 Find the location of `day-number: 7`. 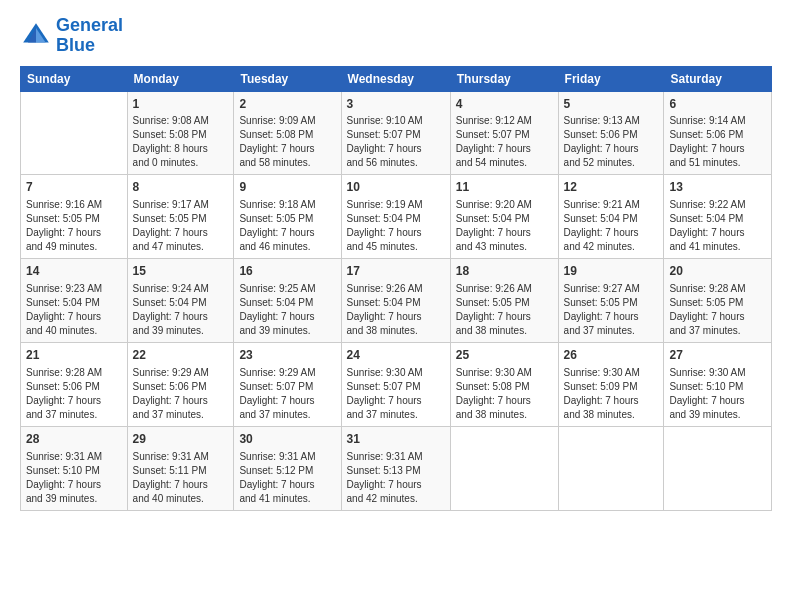

day-number: 7 is located at coordinates (74, 188).